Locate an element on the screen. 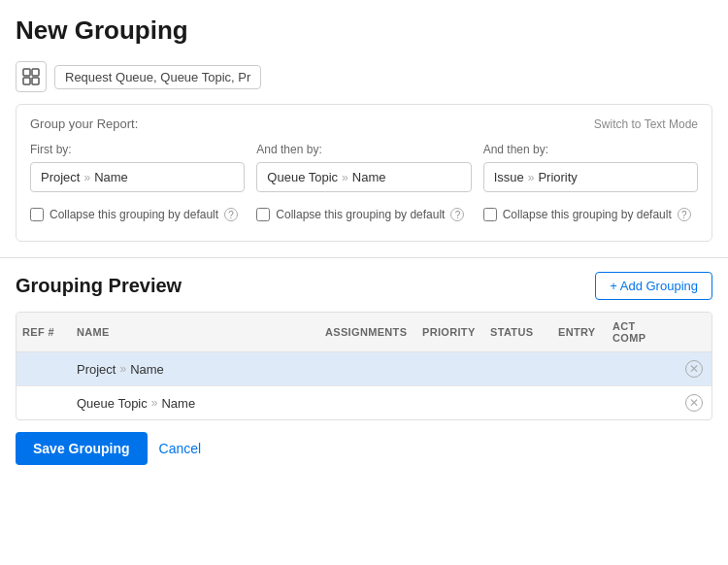  collapse-label-1: Collapse this grouping by default is located at coordinates (360, 215).